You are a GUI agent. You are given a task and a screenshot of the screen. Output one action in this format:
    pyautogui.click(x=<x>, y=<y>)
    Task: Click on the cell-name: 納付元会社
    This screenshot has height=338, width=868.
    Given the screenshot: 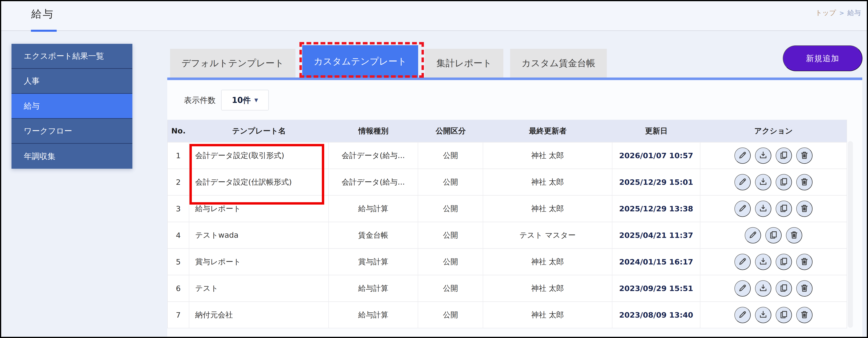 What is the action you would take?
    pyautogui.click(x=259, y=315)
    